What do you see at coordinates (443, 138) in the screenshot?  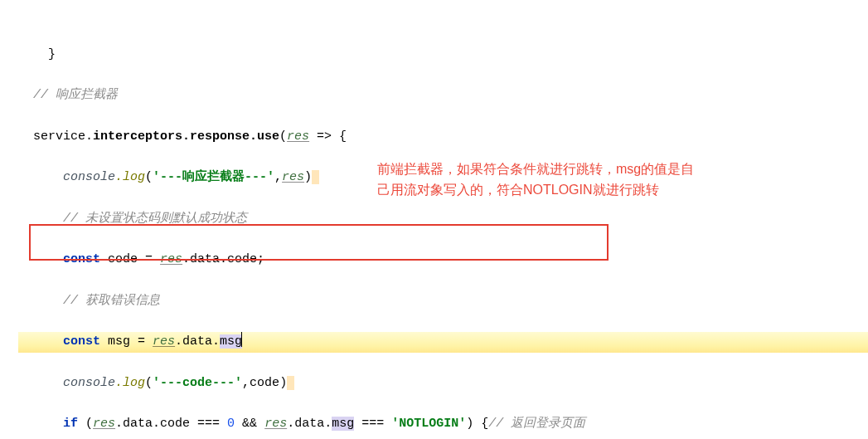 I see `code-line: service.interceptors.response.use(res =>…` at bounding box center [443, 138].